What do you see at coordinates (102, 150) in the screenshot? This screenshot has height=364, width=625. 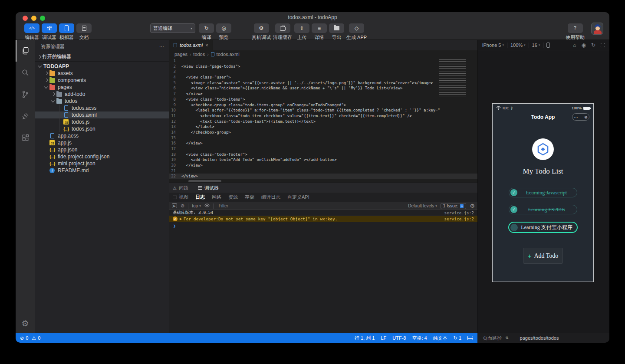 I see `tree-file-app-json: {..} app.json` at bounding box center [102, 150].